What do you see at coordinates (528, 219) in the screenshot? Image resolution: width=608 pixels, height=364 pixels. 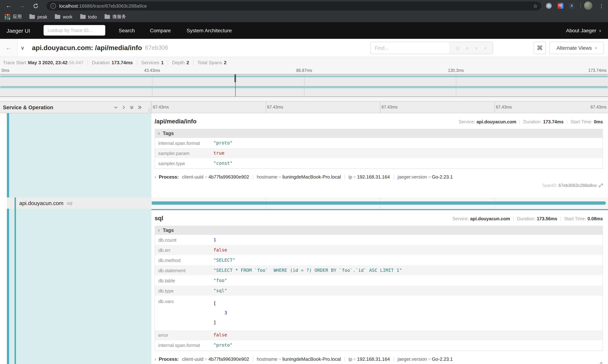 I see `span-detail-meta: Service:api.douyacun.comDuration:173.56m…` at bounding box center [528, 219].